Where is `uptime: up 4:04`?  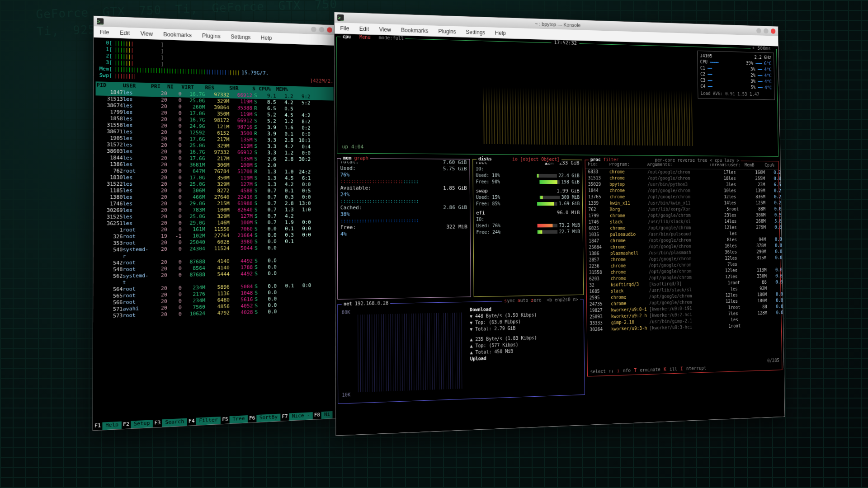 uptime: up 4:04 is located at coordinates (353, 147).